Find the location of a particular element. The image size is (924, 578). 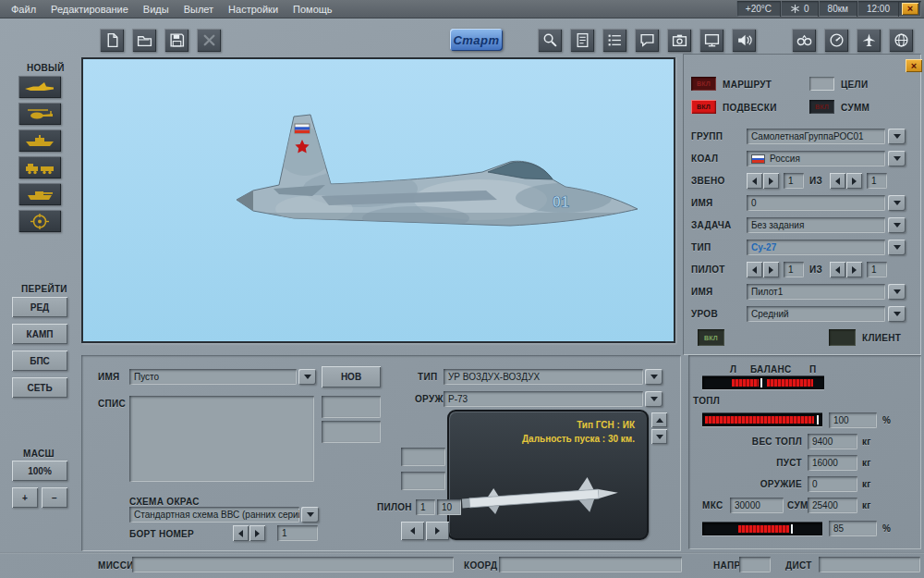

add-target-button is located at coordinates (40, 221).